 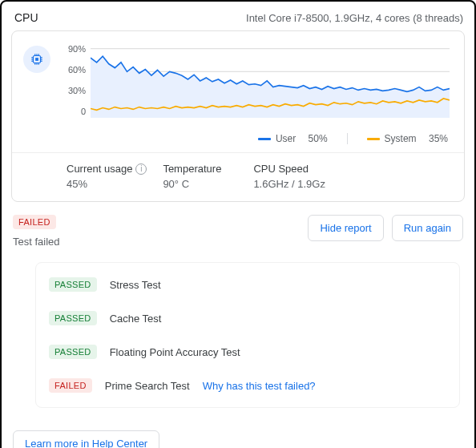 What do you see at coordinates (248, 285) in the screenshot?
I see `test-row: PASSEDStress Test` at bounding box center [248, 285].